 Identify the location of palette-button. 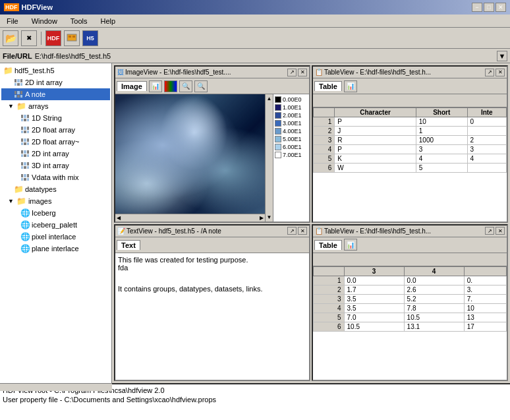
(171, 86).